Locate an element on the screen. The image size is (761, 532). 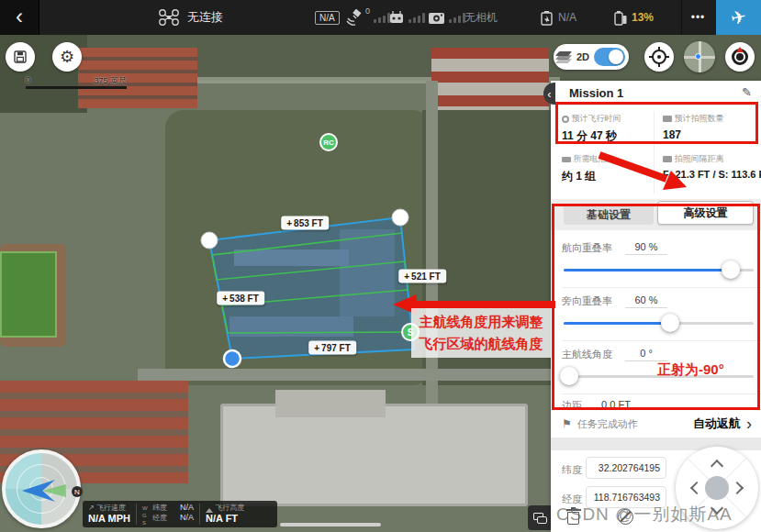
telemetry-lng-label: 经度 is located at coordinates (160, 517).